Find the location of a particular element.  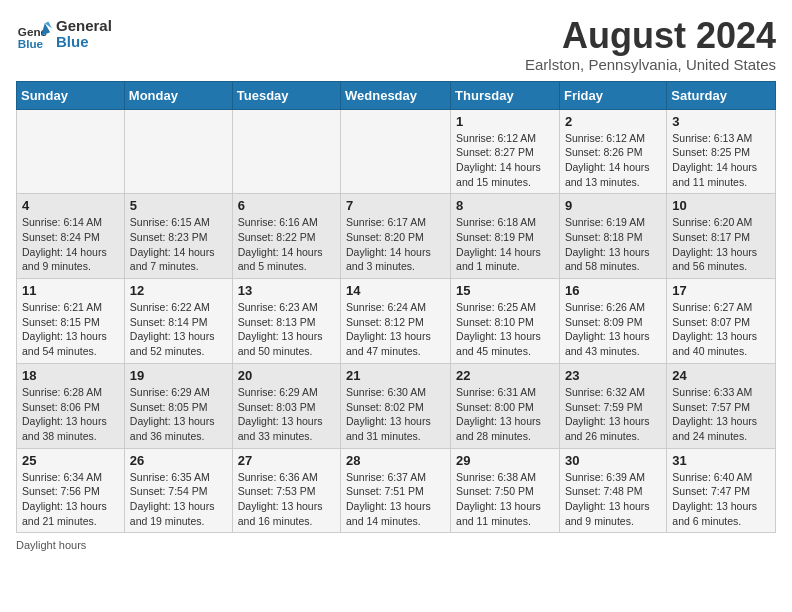

calendar-cell: 25Sunrise: 6:34 AM Sunset: 7:56 PM Dayli… is located at coordinates (71, 490).